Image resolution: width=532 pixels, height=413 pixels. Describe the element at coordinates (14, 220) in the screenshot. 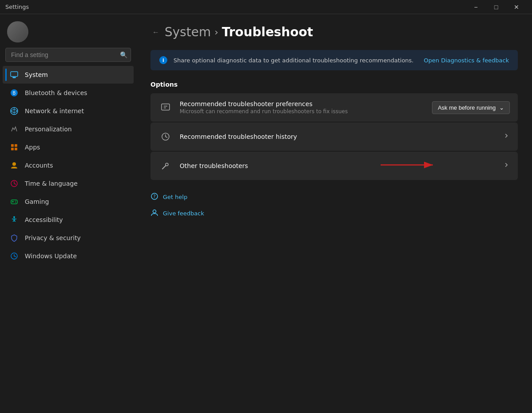

I see `accessibility-icon` at that location.